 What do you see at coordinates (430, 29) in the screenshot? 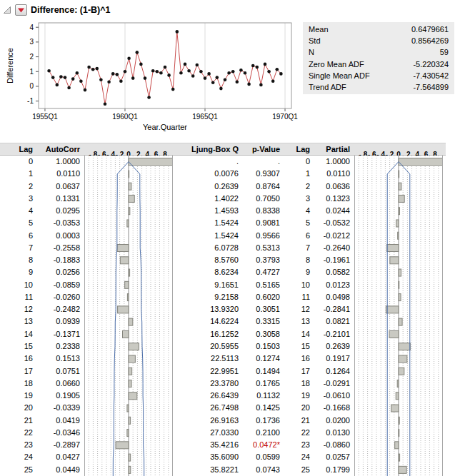
I see `stat-value: 0.6479661` at bounding box center [430, 29].